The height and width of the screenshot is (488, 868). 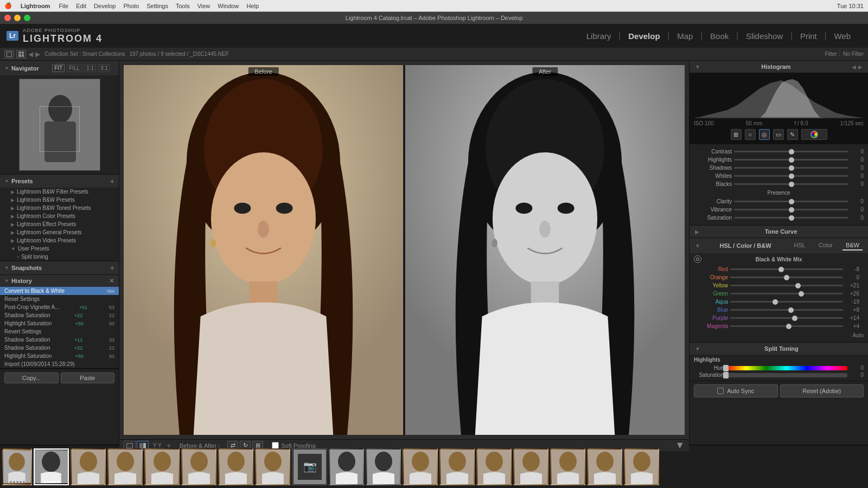 I want to click on vibrance-slider, so click(x=791, y=209).